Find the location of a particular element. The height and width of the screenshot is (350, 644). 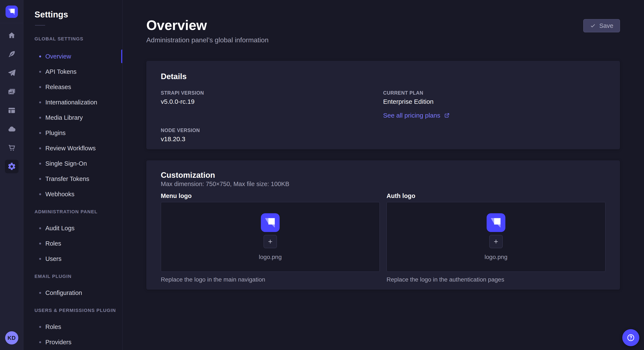

auth-logo-hint: Replace the logo in the authentication p… is located at coordinates (496, 280).